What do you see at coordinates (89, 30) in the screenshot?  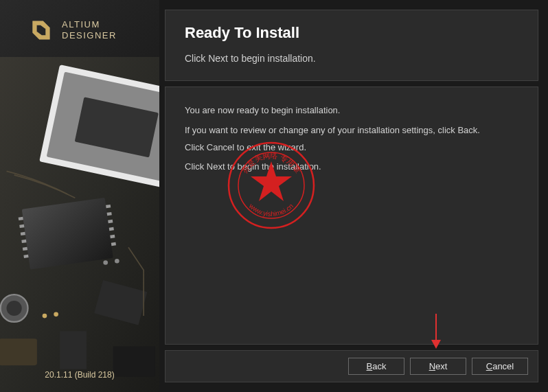 I see `logo-text: ALTIUM DESIGNER` at bounding box center [89, 30].